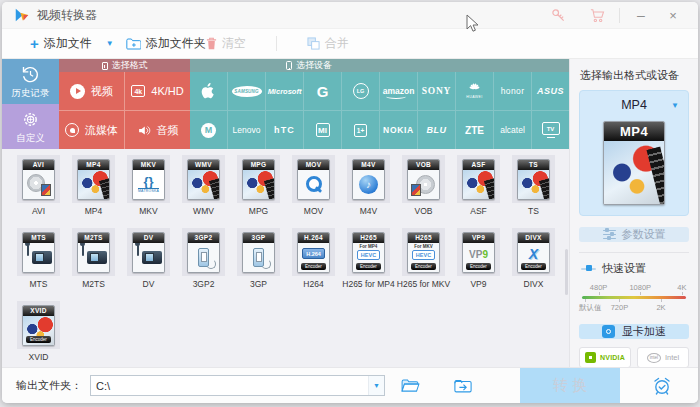 This screenshot has height=407, width=700. Describe the element at coordinates (258, 258) in the screenshot. I see `format-item-3gp: 3GP3GP` at that location.